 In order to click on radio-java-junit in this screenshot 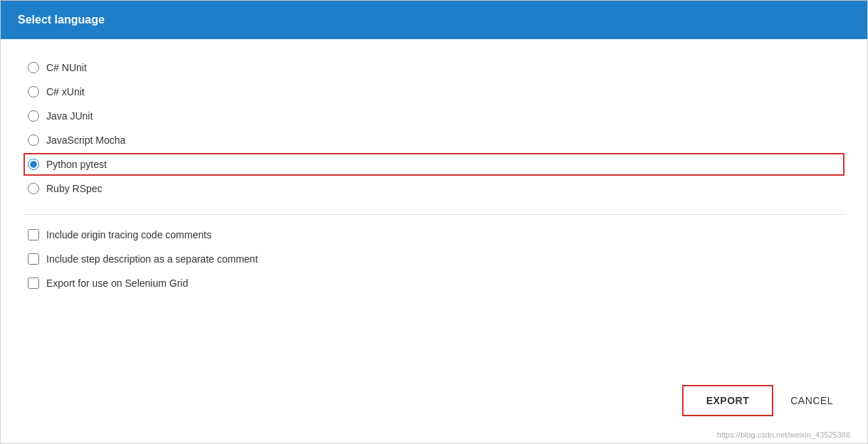, I will do `click(33, 116)`.